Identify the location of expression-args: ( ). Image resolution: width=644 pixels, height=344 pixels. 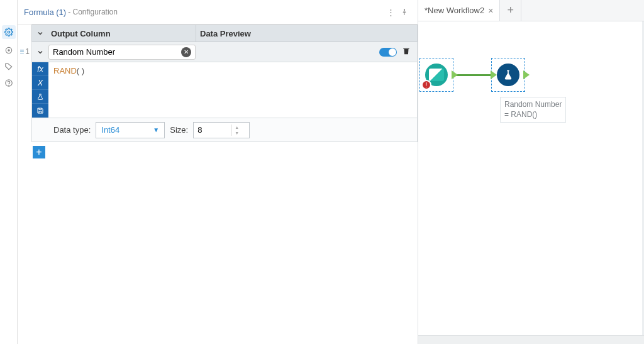
(80, 70).